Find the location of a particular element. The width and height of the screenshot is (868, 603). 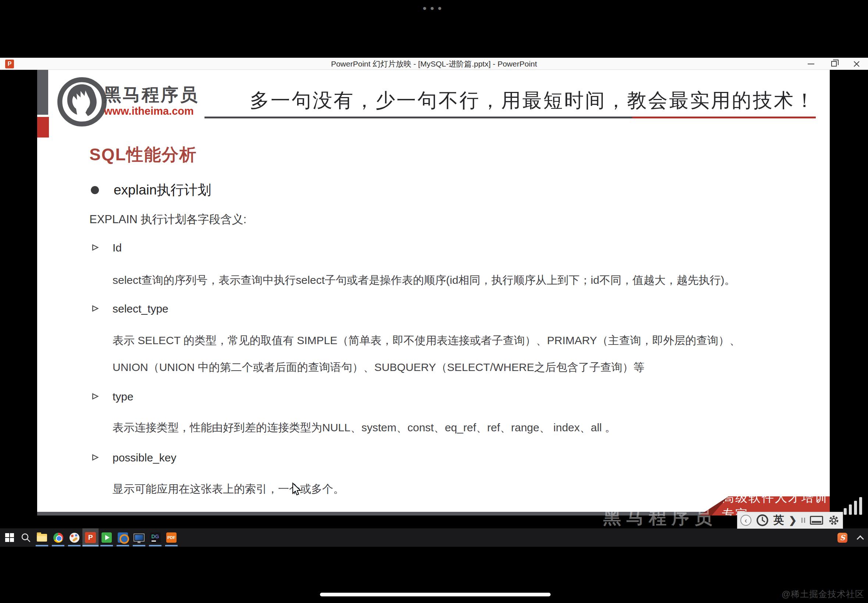

slide-left-red-square is located at coordinates (43, 127).